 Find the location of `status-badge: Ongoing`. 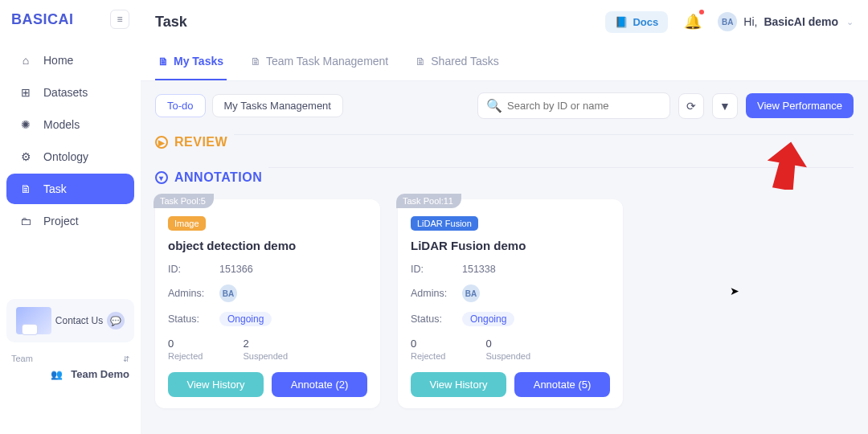

status-badge: Ongoing is located at coordinates (246, 319).